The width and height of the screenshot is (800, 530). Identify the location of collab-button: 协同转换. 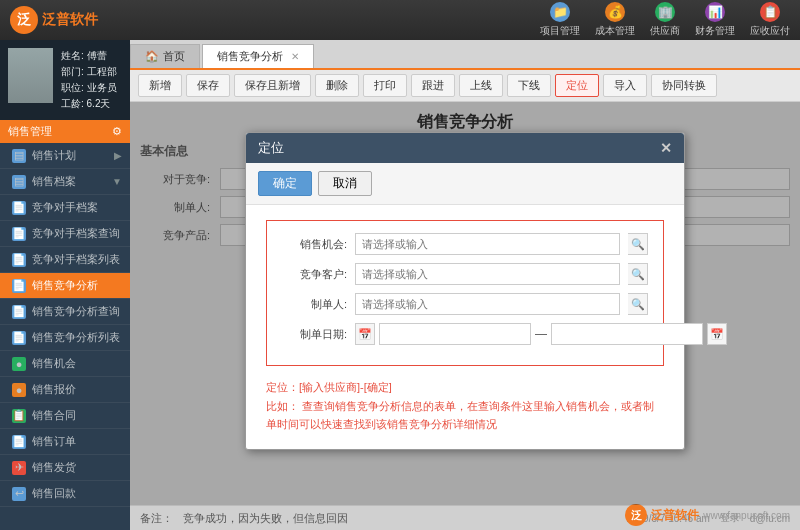
(684, 86).